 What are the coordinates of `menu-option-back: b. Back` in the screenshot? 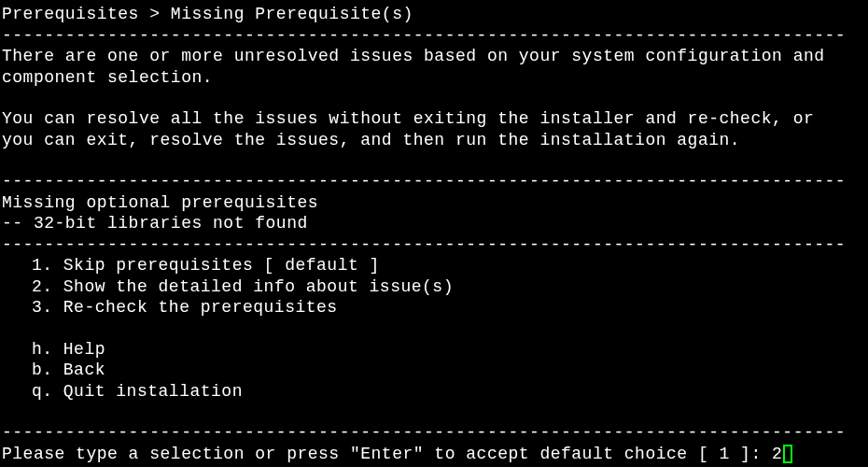 It's located at (434, 370).